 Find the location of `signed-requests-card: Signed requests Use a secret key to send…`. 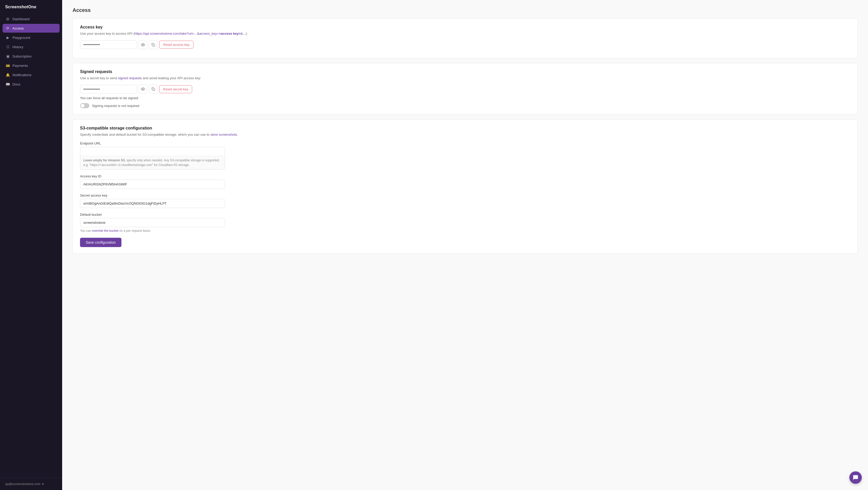

signed-requests-card: Signed requests Use a secret key to send… is located at coordinates (465, 89).